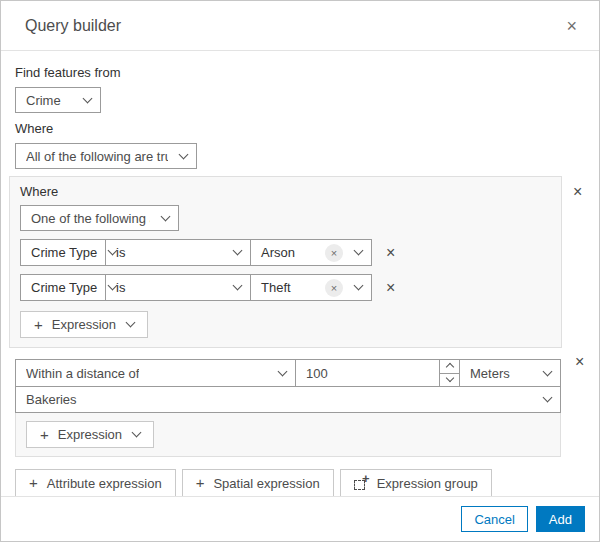 The image size is (600, 542). I want to click on spatial-mode-select: Within a distance of, so click(156, 373).